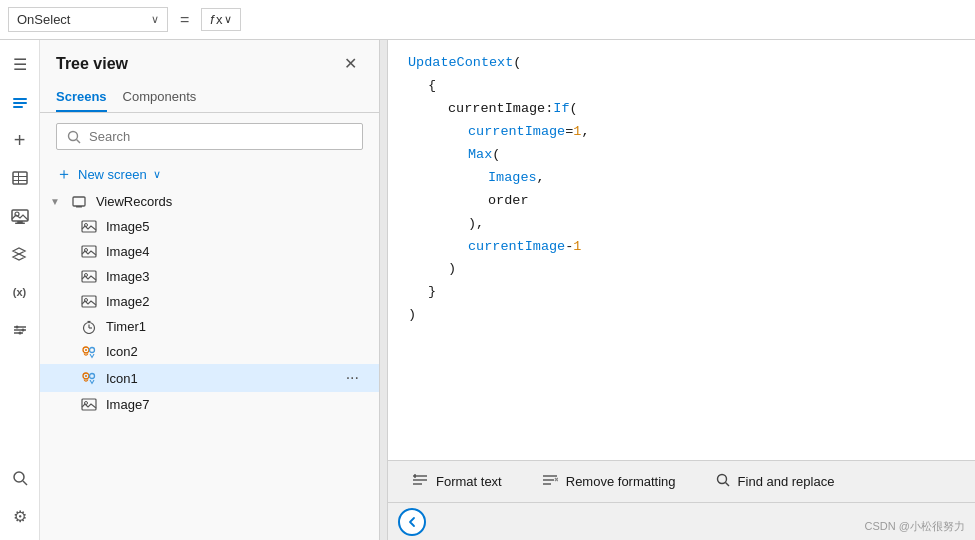  I want to click on layers-icon, so click(20, 102).